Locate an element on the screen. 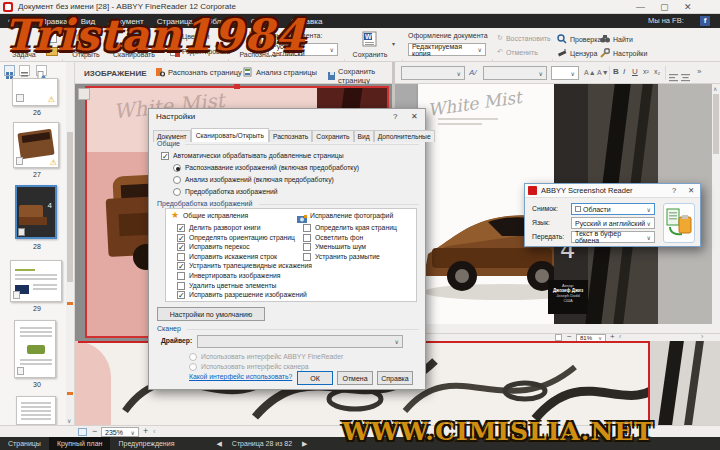  binoculars-icon is located at coordinates (605, 39).